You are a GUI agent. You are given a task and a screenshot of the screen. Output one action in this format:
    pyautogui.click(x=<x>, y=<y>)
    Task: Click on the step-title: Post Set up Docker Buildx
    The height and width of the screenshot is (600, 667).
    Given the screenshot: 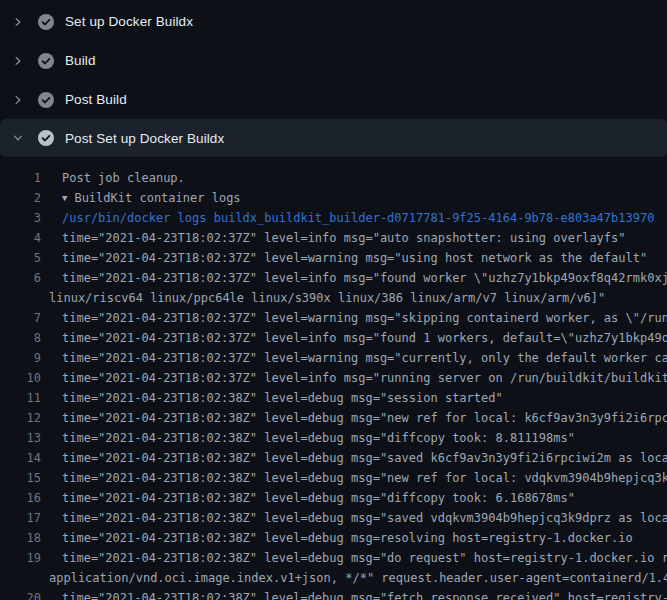 What is the action you would take?
    pyautogui.click(x=144, y=138)
    